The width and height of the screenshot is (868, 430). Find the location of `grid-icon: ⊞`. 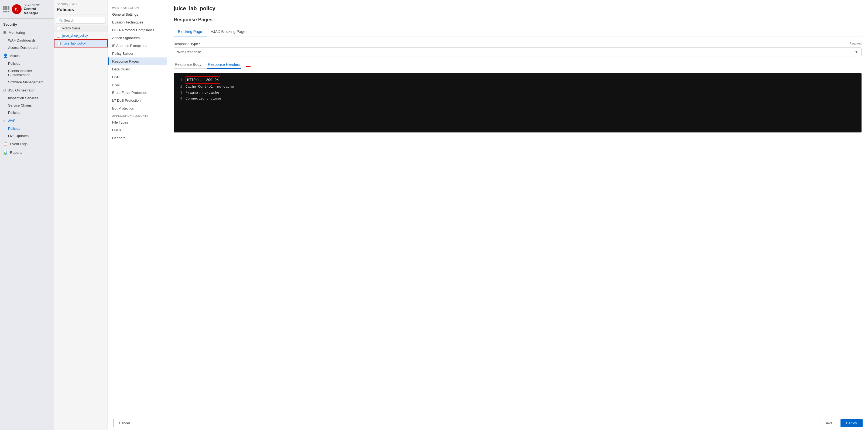

grid-icon: ⊞ is located at coordinates (5, 32).